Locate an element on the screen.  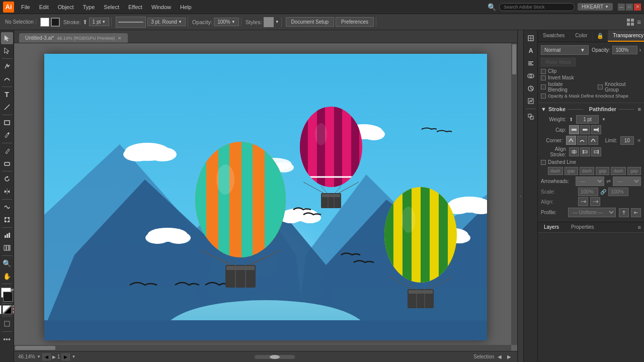
hikeart-dropdown-icon: ▼ is located at coordinates (607, 7).